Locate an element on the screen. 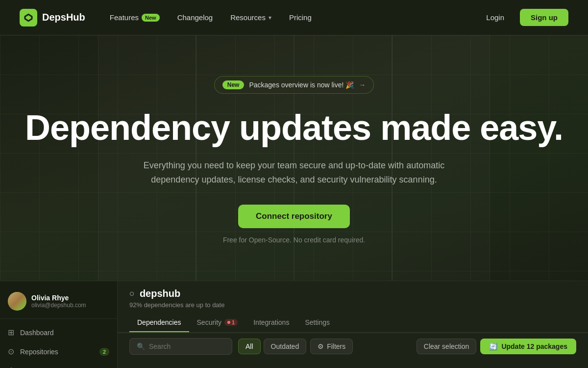 This screenshot has width=588, height=368. filters-button: ⚙ Filters is located at coordinates (331, 346).